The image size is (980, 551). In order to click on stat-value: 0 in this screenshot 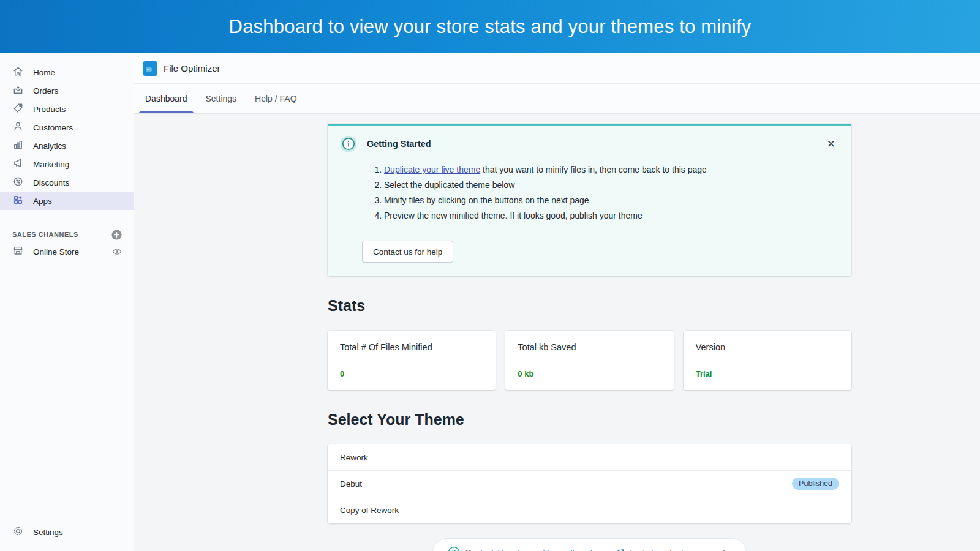, I will do `click(412, 373)`.